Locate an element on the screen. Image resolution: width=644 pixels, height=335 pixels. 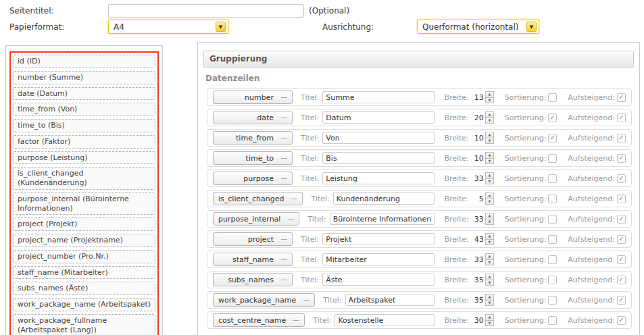
available-field-item: factor (Faktor) is located at coordinates (84, 142).